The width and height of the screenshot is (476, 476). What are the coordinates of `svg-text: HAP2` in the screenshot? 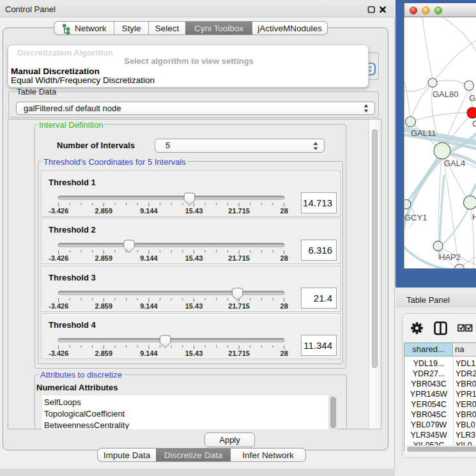 It's located at (450, 257).